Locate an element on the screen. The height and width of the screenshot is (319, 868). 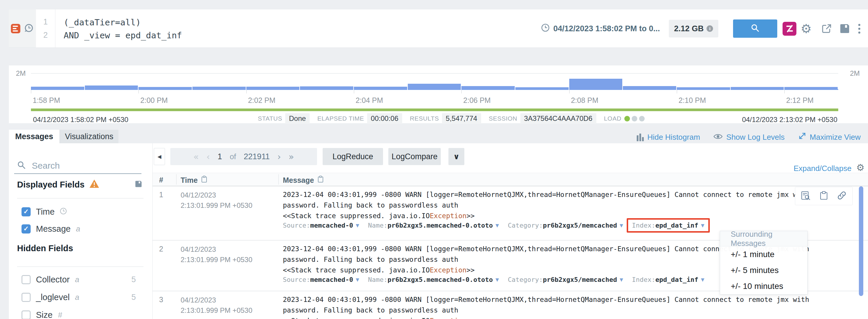
field-search-input is located at coordinates (89, 166).